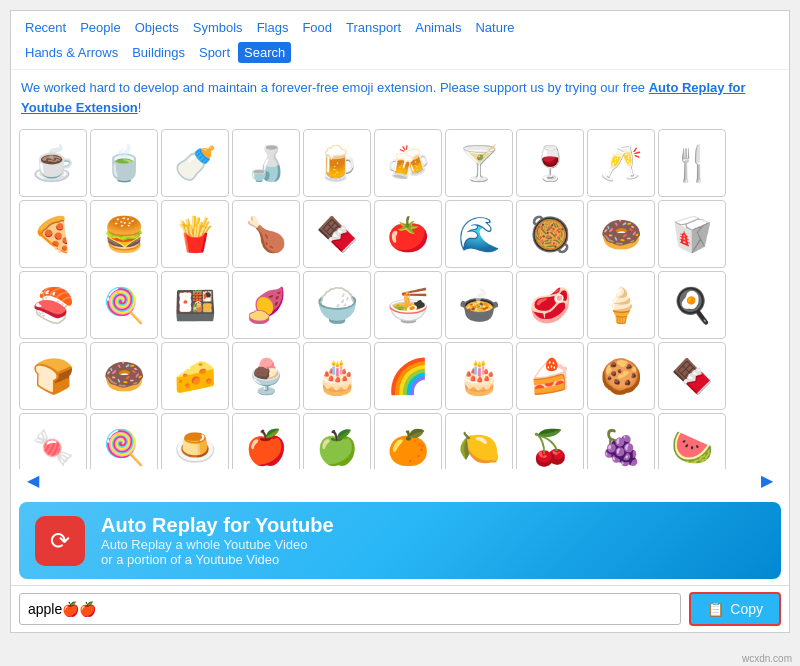 The height and width of the screenshot is (666, 800). I want to click on emoji-cell: 🍜, so click(408, 305).